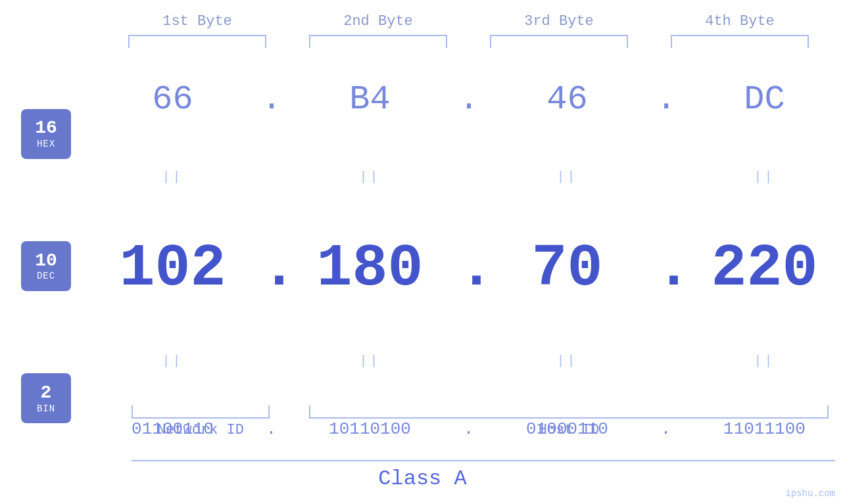 Image resolution: width=845 pixels, height=504 pixels. What do you see at coordinates (370, 361) in the screenshot?
I see `sep2-b2: ||` at bounding box center [370, 361].